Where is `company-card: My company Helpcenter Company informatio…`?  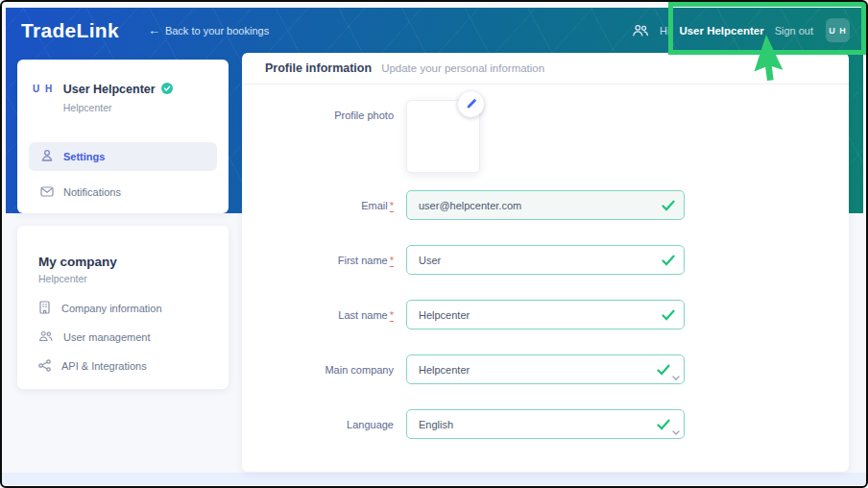
company-card: My company Helpcenter Company informatio… is located at coordinates (123, 307).